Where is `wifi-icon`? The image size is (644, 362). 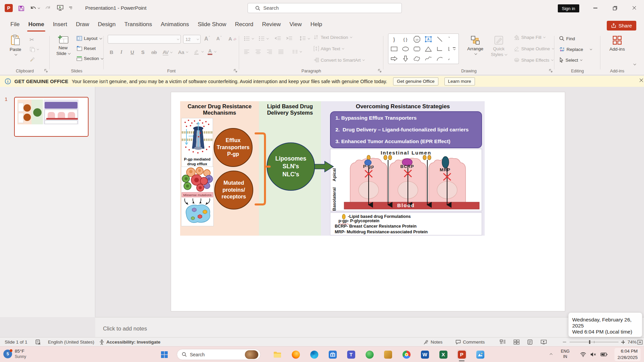 wifi-icon is located at coordinates (583, 355).